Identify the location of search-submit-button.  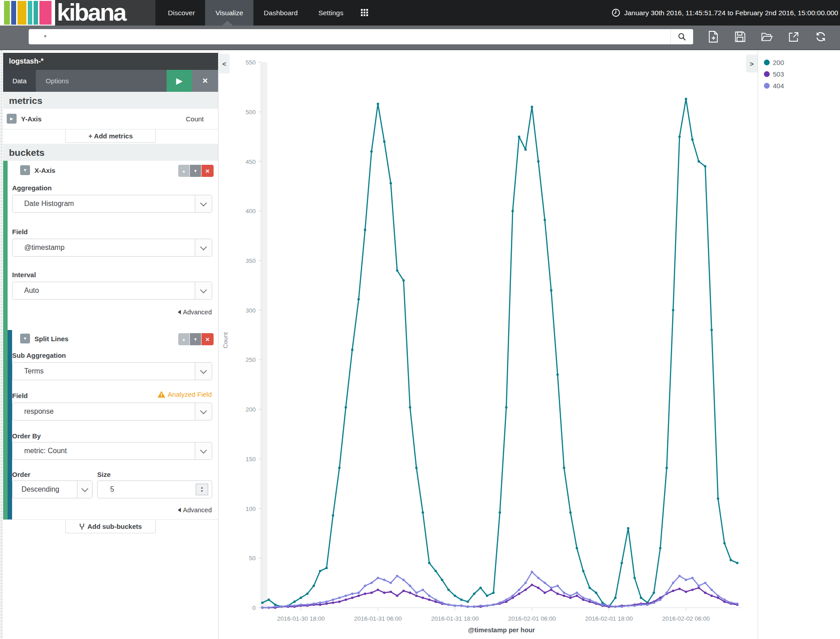
(681, 37).